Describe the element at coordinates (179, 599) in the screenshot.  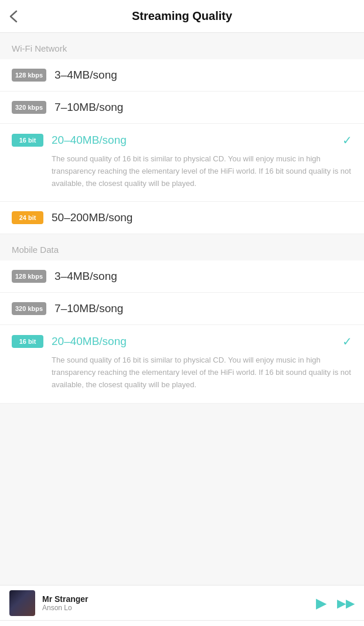
I see `track-title: Mr Stranger` at that location.